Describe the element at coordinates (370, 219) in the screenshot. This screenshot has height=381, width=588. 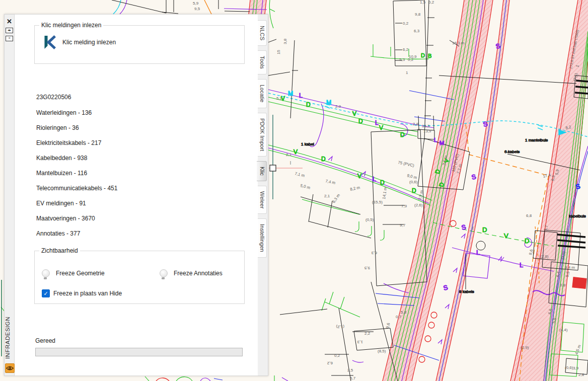
I see `map-label: (0,5)` at that location.